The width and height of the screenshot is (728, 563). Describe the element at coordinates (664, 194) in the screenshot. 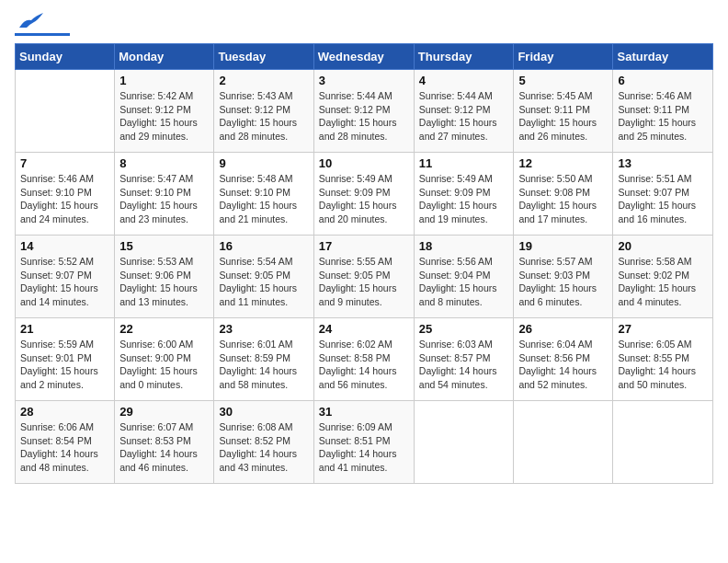

I see `calendar-cell: 13Sunrise: 5:51 AM Sunset: 9:07 PM Dayli…` at that location.